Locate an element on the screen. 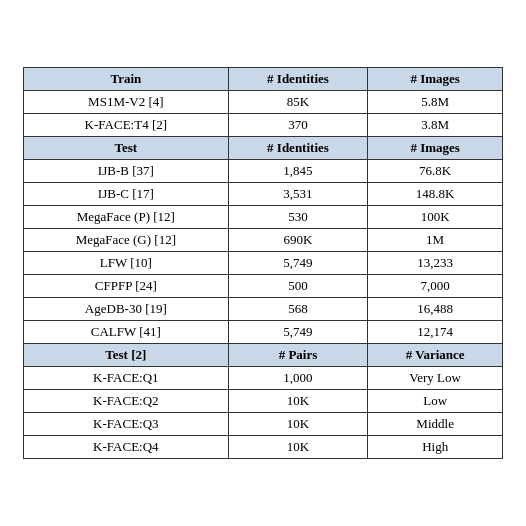 The height and width of the screenshot is (526, 526). test-row-5: LFW [10] 5,749 13,233 is located at coordinates (264, 264).